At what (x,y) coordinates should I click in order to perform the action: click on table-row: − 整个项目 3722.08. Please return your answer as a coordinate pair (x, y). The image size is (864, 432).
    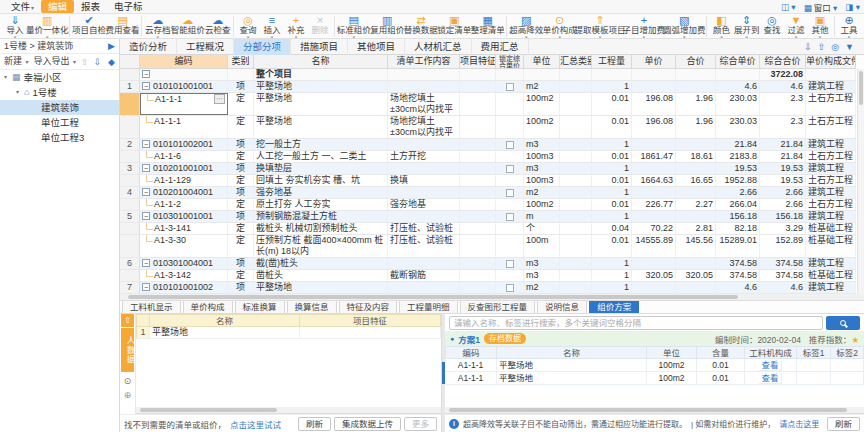
    Looking at the image, I should click on (488, 75).